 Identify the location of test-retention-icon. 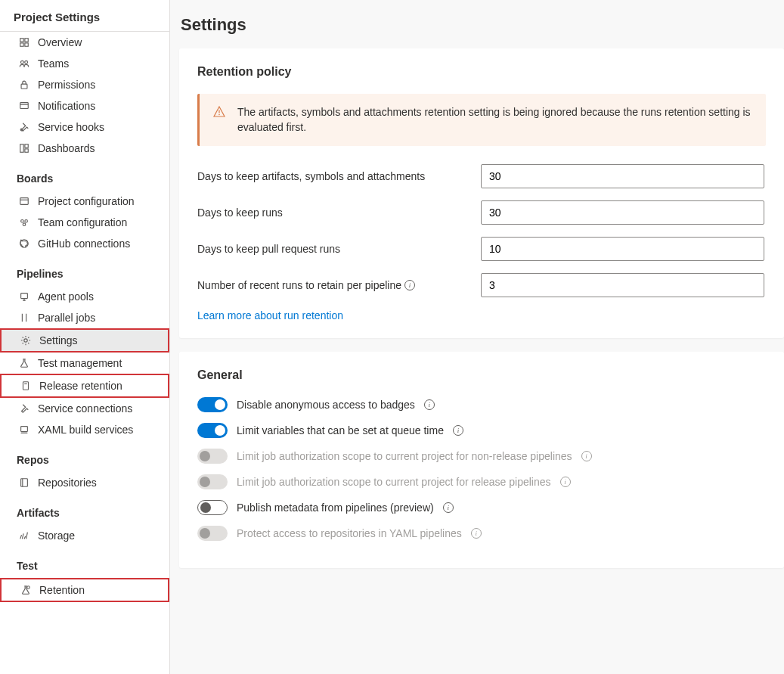
(26, 590).